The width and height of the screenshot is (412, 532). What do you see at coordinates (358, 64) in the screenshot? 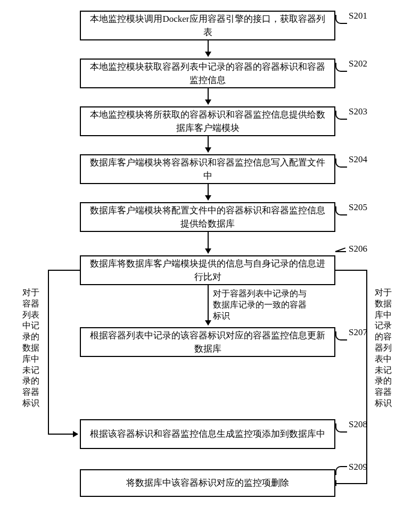
I see `step-label-s202: S202` at bounding box center [358, 64].